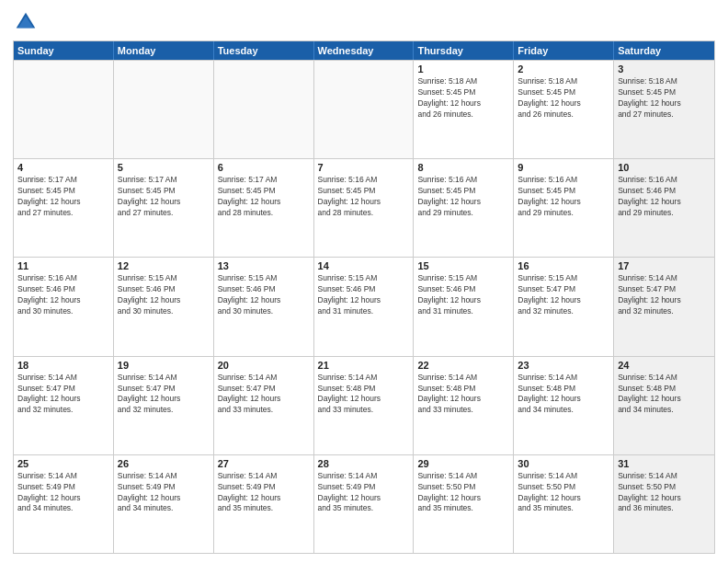  What do you see at coordinates (364, 464) in the screenshot?
I see `day-number: 28` at bounding box center [364, 464].